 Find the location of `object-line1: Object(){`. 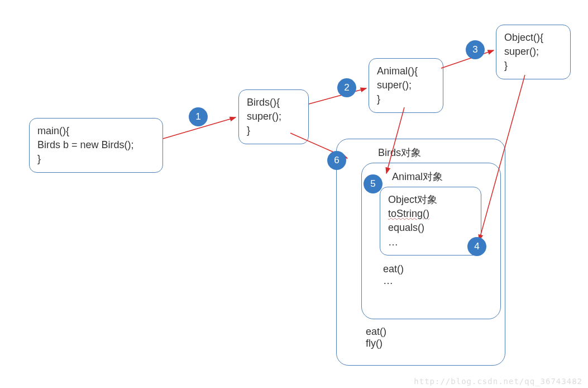

object-line1: Object(){ is located at coordinates (533, 38).